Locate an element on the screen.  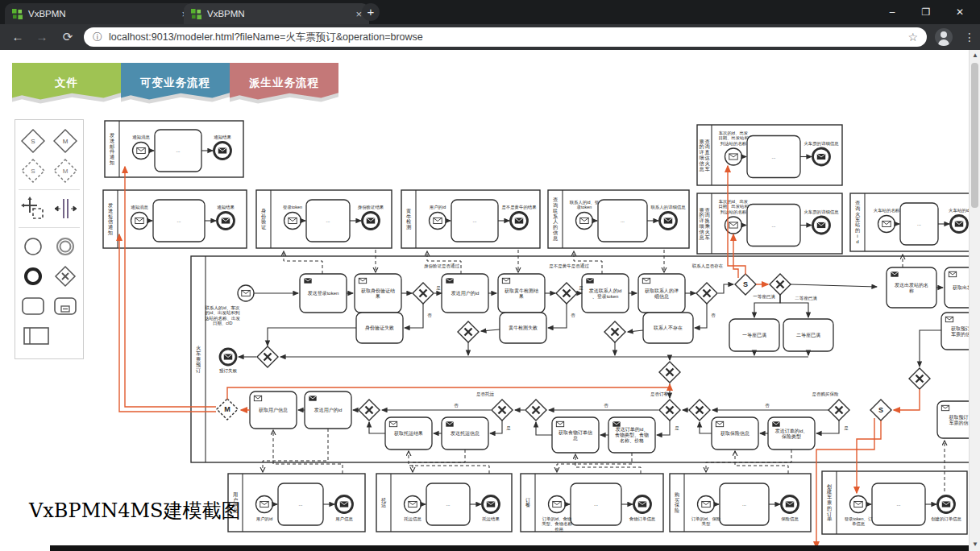
pool-send-mail-notify: 发送邮件通知...通知消息通知结果 is located at coordinates (174, 149).